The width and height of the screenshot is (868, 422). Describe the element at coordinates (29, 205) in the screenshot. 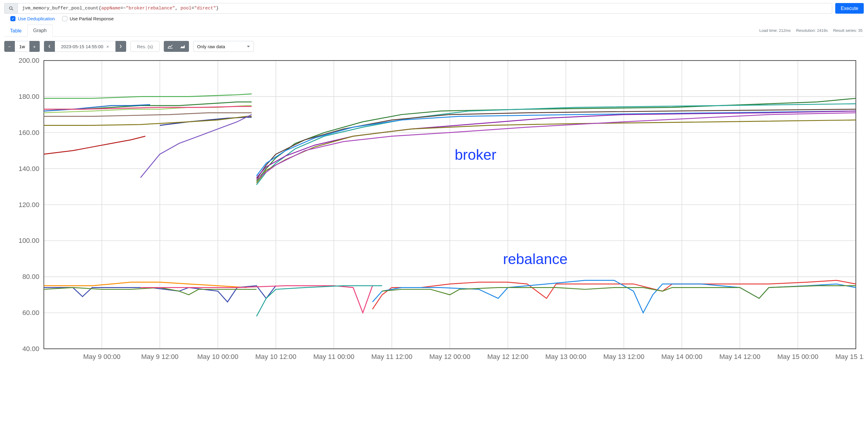

I see `svg-text: 120.00` at that location.